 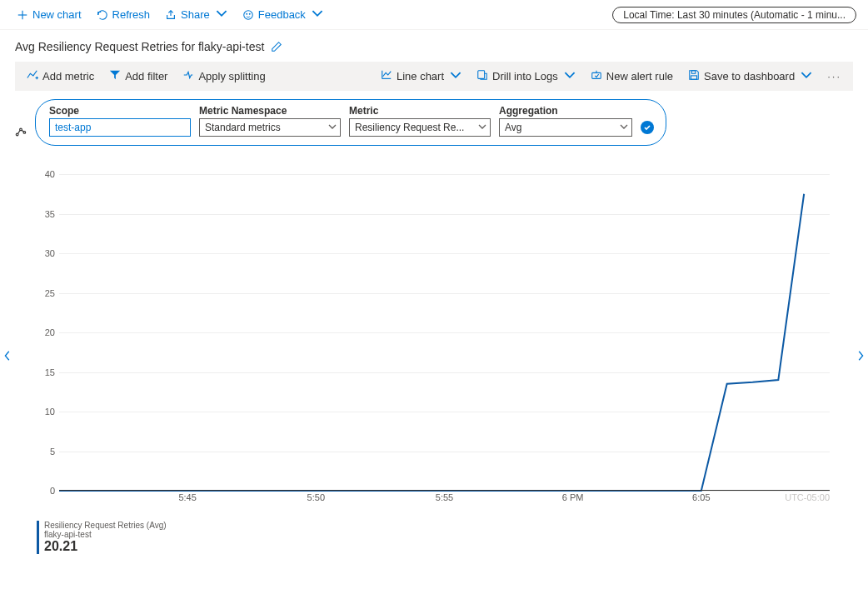 I want to click on drill-logs-label: Drill into Logs, so click(x=525, y=77).